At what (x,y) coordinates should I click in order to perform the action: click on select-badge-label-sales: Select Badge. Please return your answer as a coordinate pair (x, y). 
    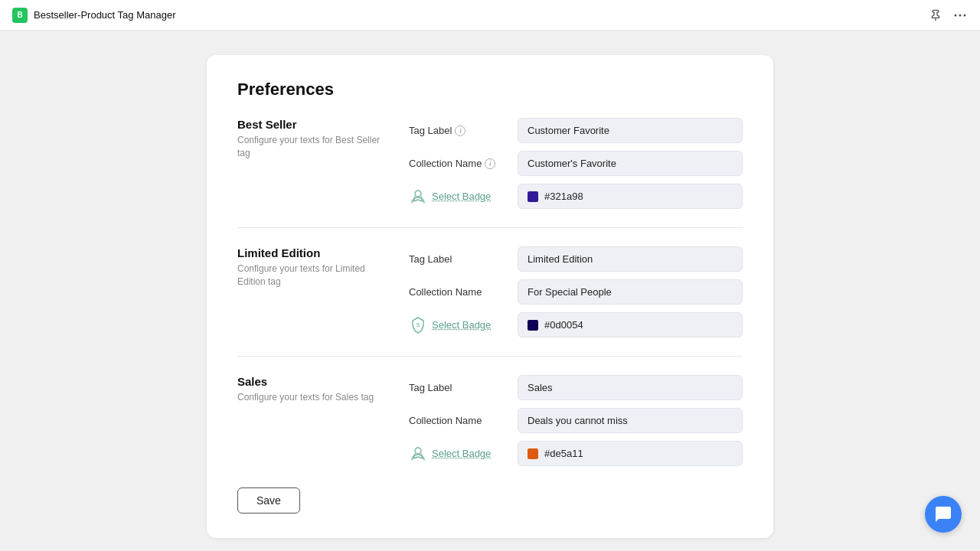
    Looking at the image, I should click on (461, 453).